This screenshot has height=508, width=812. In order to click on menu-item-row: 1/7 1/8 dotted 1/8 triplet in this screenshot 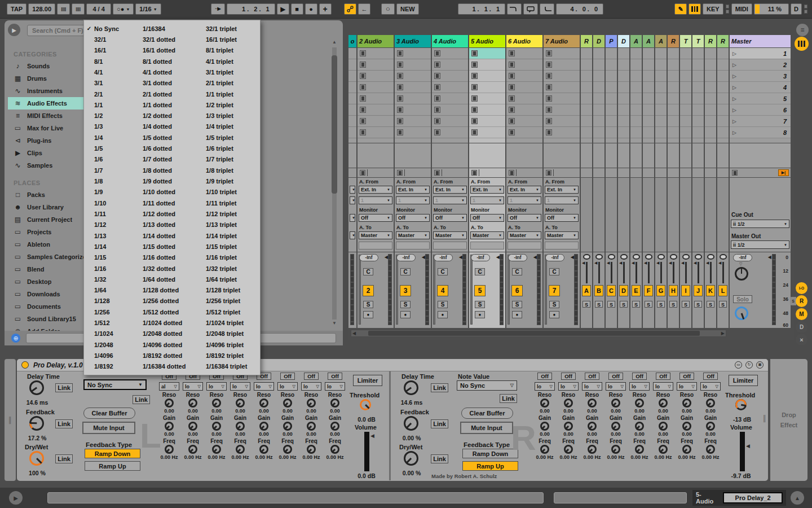, I will do `click(172, 170)`.